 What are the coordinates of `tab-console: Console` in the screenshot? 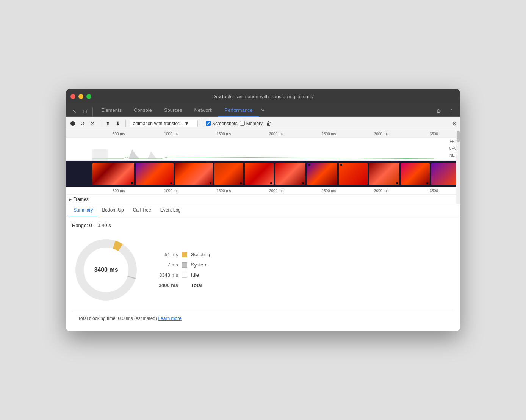 It's located at (143, 111).